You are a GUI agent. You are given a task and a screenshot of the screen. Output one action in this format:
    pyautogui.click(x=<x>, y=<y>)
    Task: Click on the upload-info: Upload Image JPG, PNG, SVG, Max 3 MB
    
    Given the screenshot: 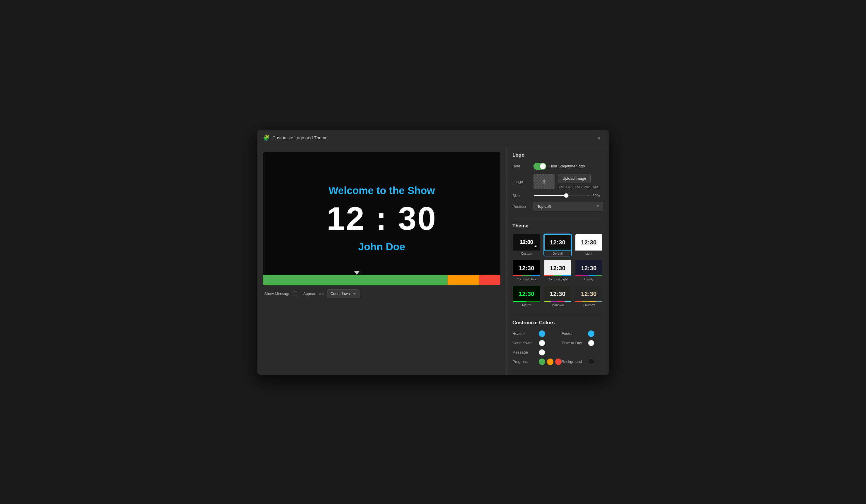 What is the action you would take?
    pyautogui.click(x=578, y=182)
    